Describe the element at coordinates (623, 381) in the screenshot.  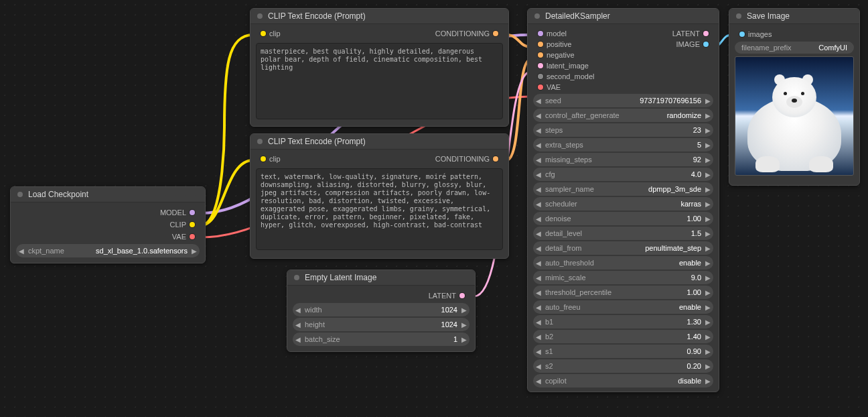
I see `sampler-widget-copilot: ◀copilotdisable▶` at that location.